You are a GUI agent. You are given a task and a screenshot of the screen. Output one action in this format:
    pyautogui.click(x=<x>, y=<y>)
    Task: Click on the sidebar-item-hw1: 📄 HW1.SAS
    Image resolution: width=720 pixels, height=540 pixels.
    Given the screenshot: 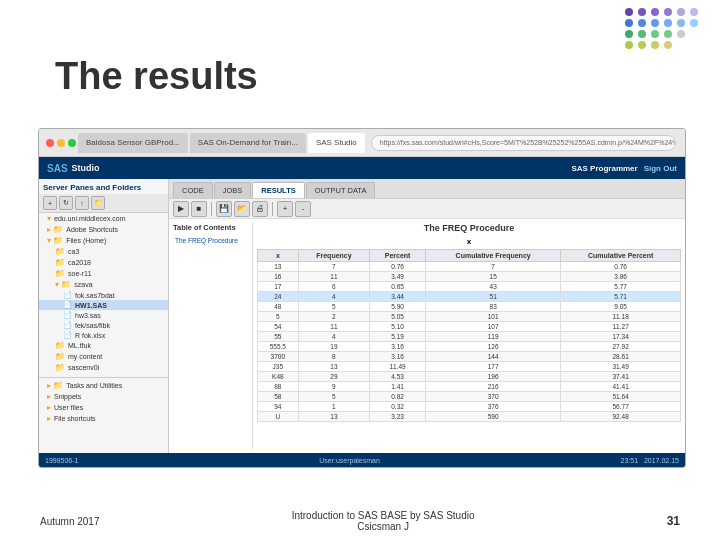 What is the action you would take?
    pyautogui.click(x=104, y=305)
    